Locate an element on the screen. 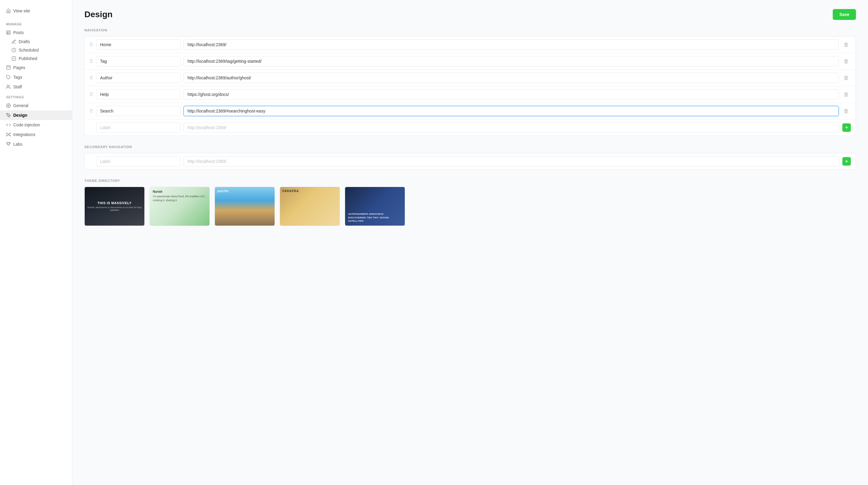 This screenshot has height=485, width=868. sidebar-item-pages: Pages is located at coordinates (36, 67).